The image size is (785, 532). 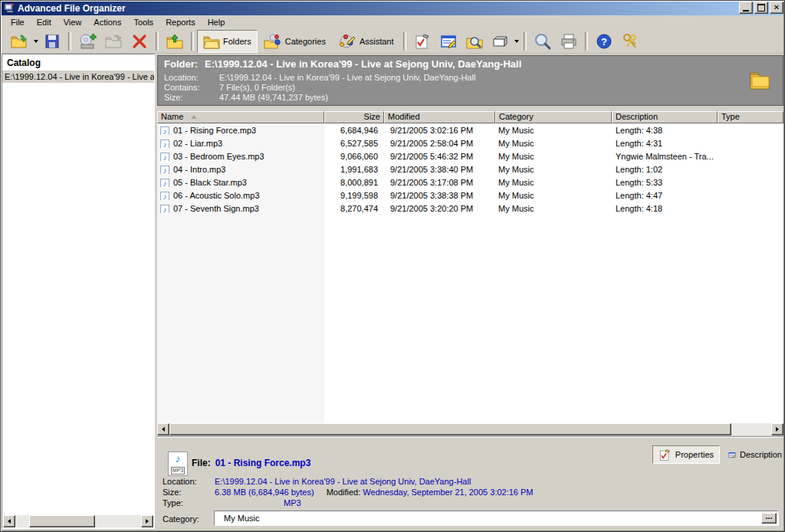 What do you see at coordinates (517, 41) in the screenshot?
I see `views-dropdown-caret` at bounding box center [517, 41].